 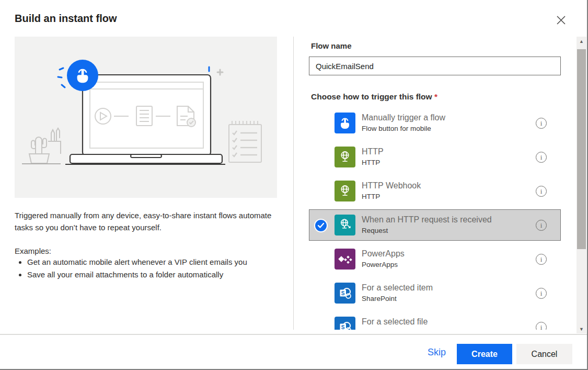 What do you see at coordinates (147, 251) in the screenshot?
I see `examples-label: Examples:` at bounding box center [147, 251].